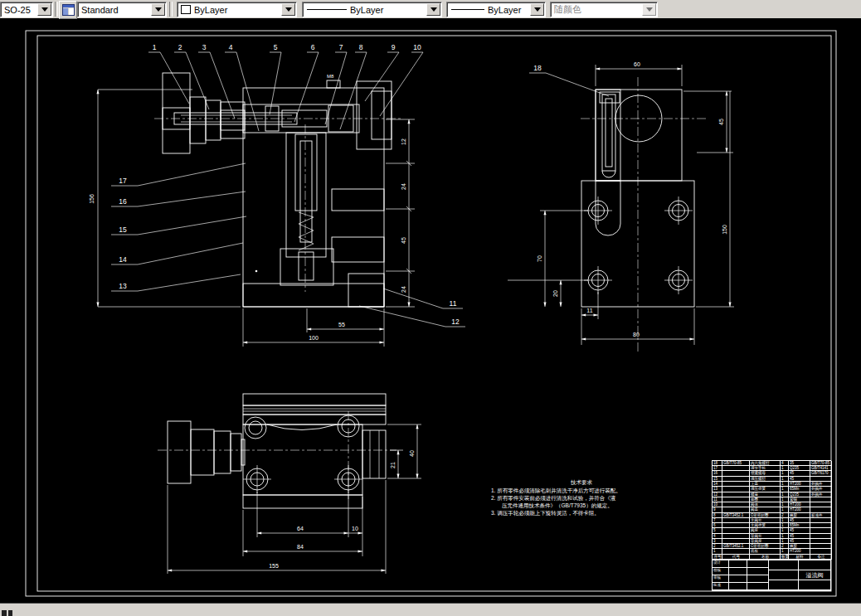 Image resolution: width=861 pixels, height=616 pixels. I want to click on dim-24b: 24, so click(403, 289).